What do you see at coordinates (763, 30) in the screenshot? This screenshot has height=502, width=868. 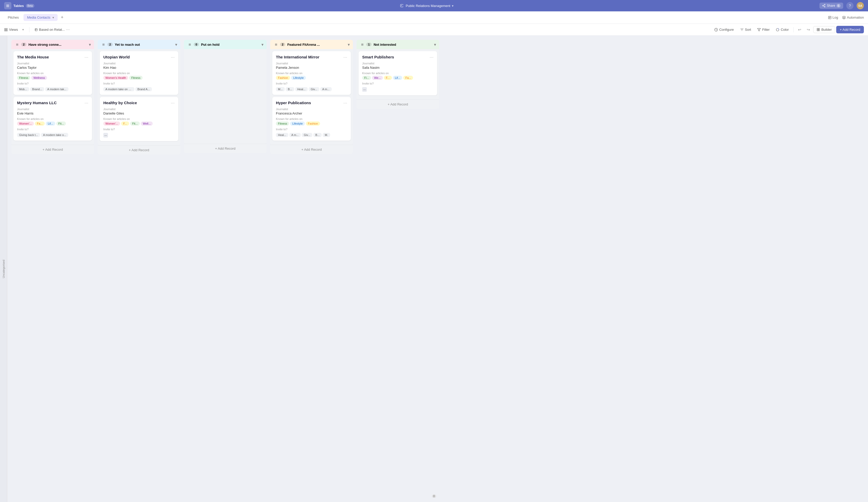 I see `filter-button: Filter` at bounding box center [763, 30].